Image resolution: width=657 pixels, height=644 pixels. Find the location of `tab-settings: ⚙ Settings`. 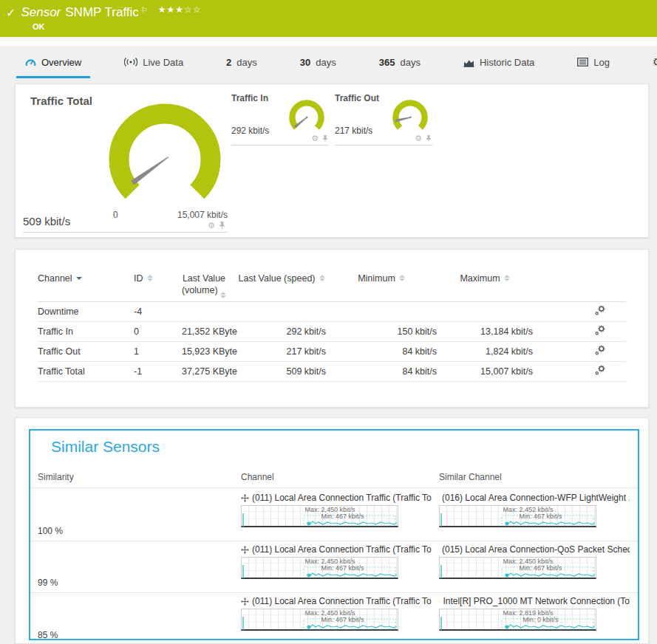

tab-settings: ⚙ Settings is located at coordinates (650, 62).